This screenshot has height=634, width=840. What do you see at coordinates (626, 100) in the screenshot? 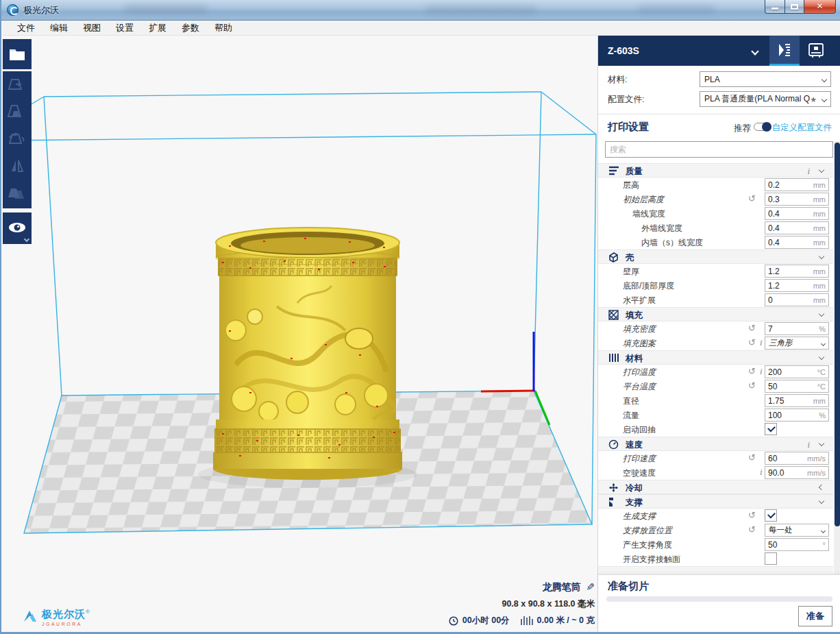
I see `profile-label: 配置文件:` at bounding box center [626, 100].